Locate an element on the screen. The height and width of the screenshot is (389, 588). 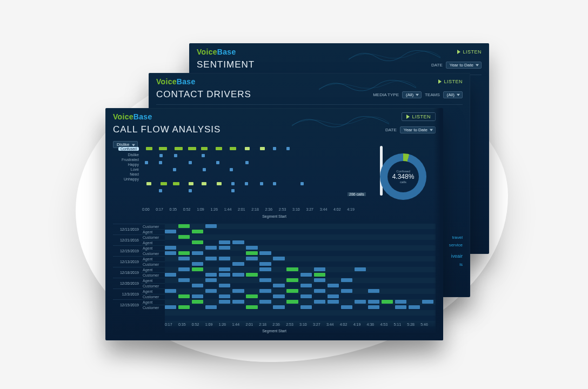
timeline-date: 12/3/2019 is located at coordinates (127, 294).